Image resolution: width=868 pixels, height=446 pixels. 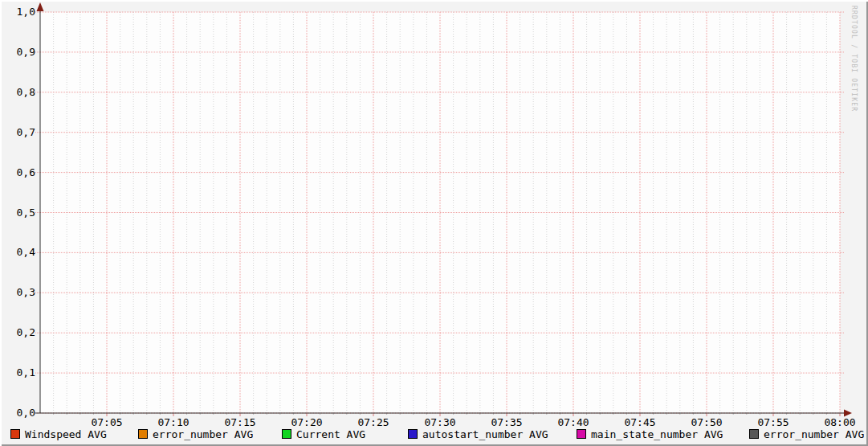 What do you see at coordinates (479, 434) in the screenshot?
I see `legend-item: autostart_number AVG` at bounding box center [479, 434].